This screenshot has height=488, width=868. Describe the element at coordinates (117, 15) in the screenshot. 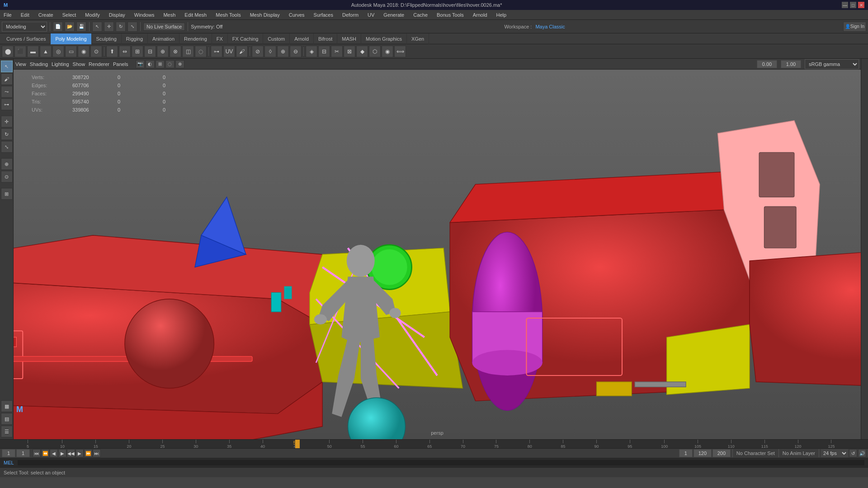

I see `menu-display: Display` at that location.